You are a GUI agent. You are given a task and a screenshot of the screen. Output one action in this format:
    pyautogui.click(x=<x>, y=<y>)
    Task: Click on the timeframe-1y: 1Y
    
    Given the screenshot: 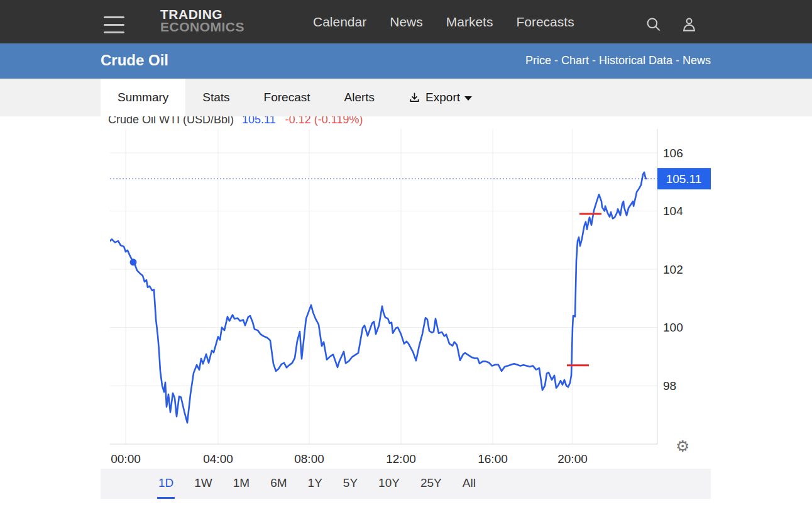 What is the action you would take?
    pyautogui.click(x=315, y=484)
    